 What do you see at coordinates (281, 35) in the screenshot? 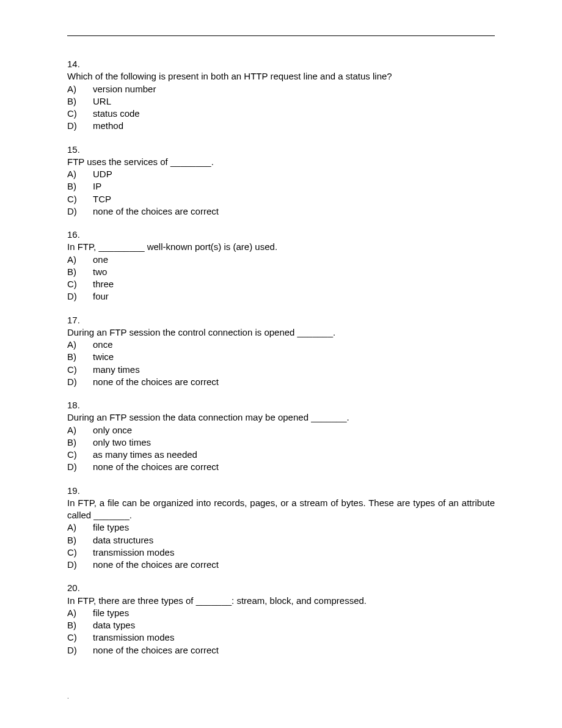
I see `header-rule` at bounding box center [281, 35].